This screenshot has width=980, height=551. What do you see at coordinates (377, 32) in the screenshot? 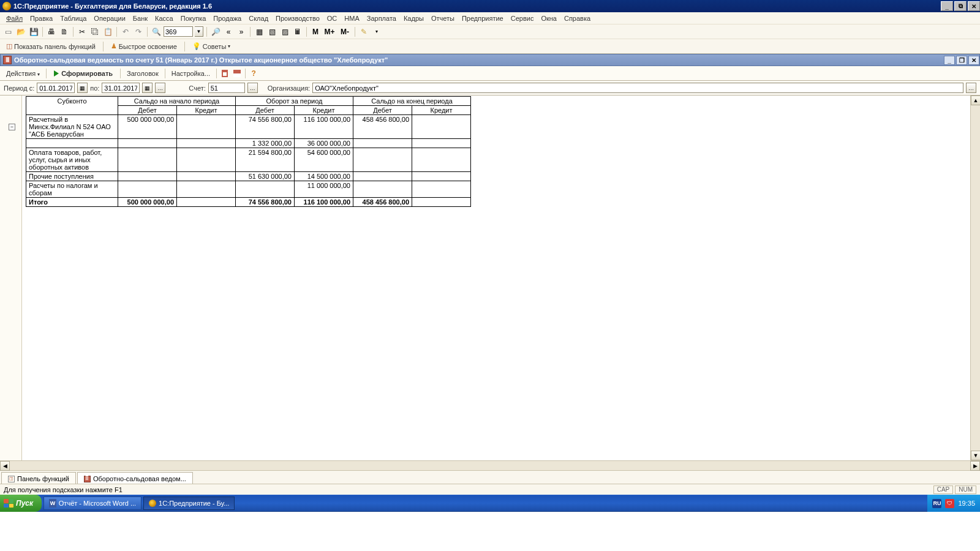
I see `marker-dropdown: ▾` at bounding box center [377, 32].